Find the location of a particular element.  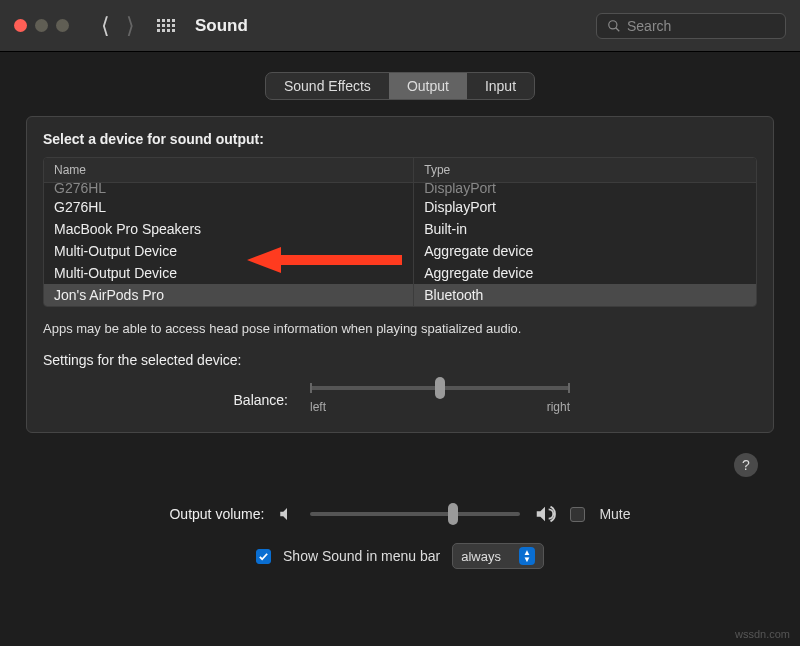

back-button: ⟨ is located at coordinates (106, 26).